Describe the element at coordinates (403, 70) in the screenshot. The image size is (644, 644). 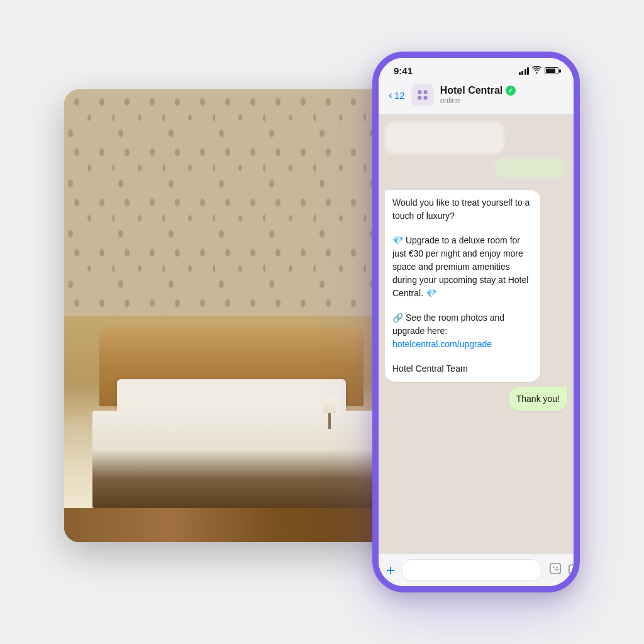
I see `status-time: 9:41` at that location.